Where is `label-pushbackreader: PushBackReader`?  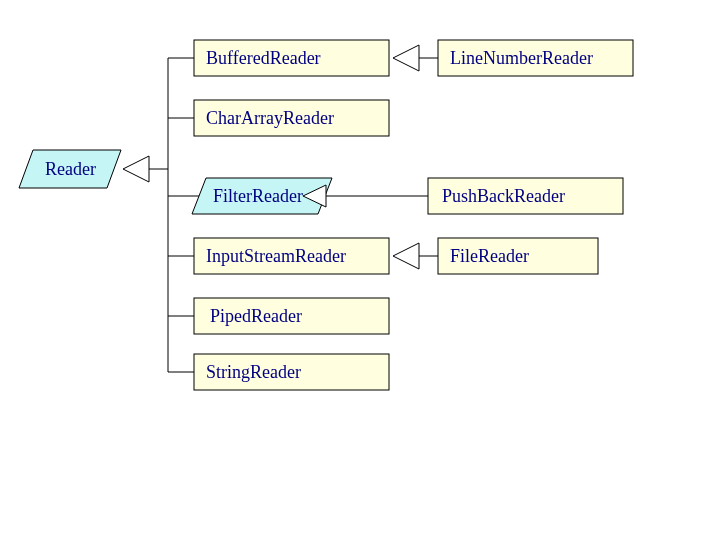 label-pushbackreader: PushBackReader is located at coordinates (504, 196).